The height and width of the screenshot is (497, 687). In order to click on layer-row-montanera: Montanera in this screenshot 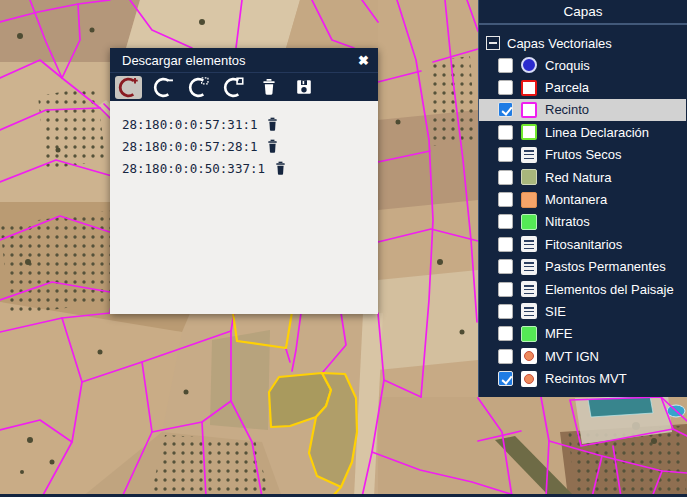, I will do `click(583, 199)`.